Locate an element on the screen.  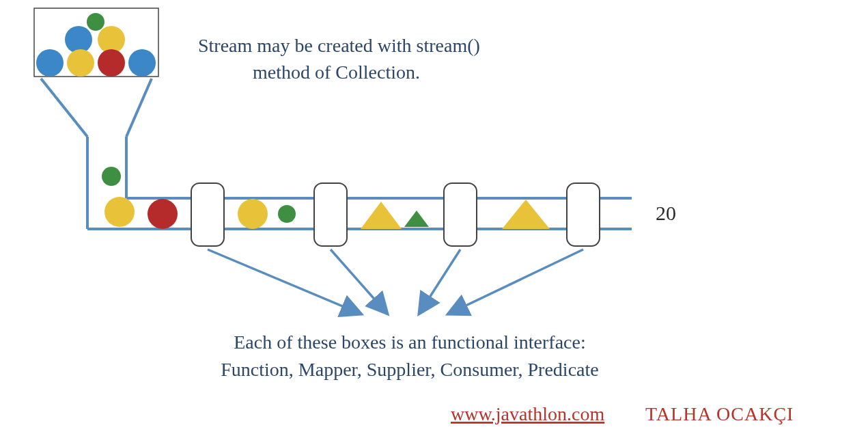
headline-line2: method of Collection. is located at coordinates (336, 72).